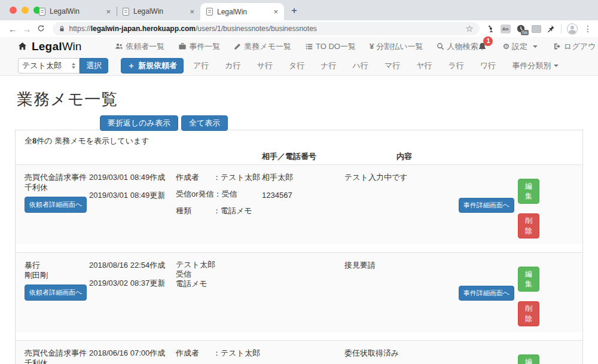 The height and width of the screenshot is (364, 598). I want to click on url-text: https://legalwin-japan.herokuapp.com/use…, so click(266, 29).